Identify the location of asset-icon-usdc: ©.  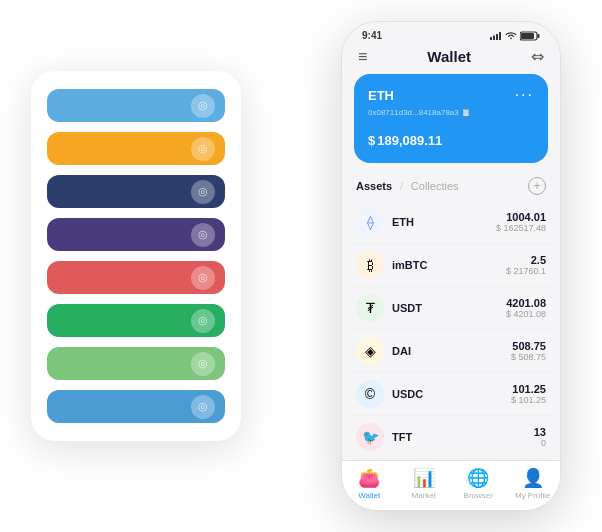
(370, 394).